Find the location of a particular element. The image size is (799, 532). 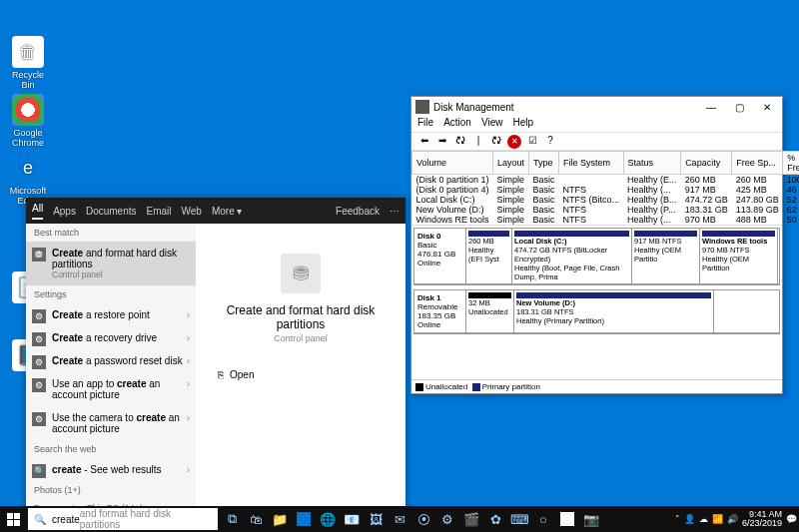

taskbar-app: 🖼 is located at coordinates (376, 519).